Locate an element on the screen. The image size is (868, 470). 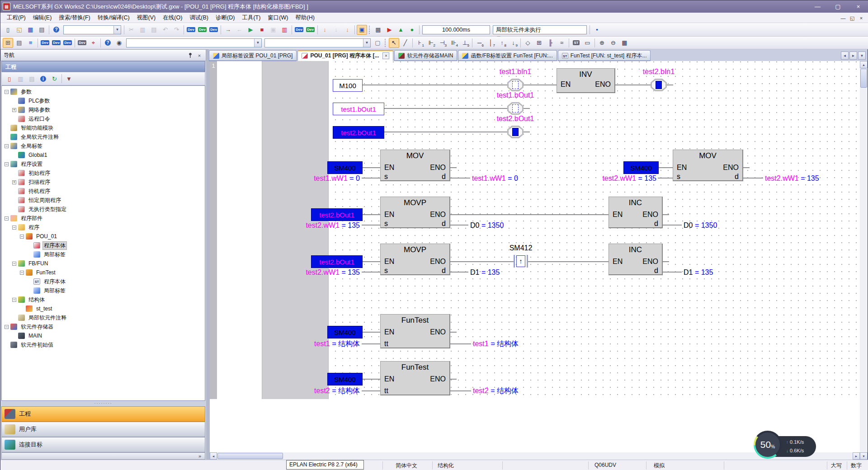
print-preview-icon: ▢ is located at coordinates (378, 43).